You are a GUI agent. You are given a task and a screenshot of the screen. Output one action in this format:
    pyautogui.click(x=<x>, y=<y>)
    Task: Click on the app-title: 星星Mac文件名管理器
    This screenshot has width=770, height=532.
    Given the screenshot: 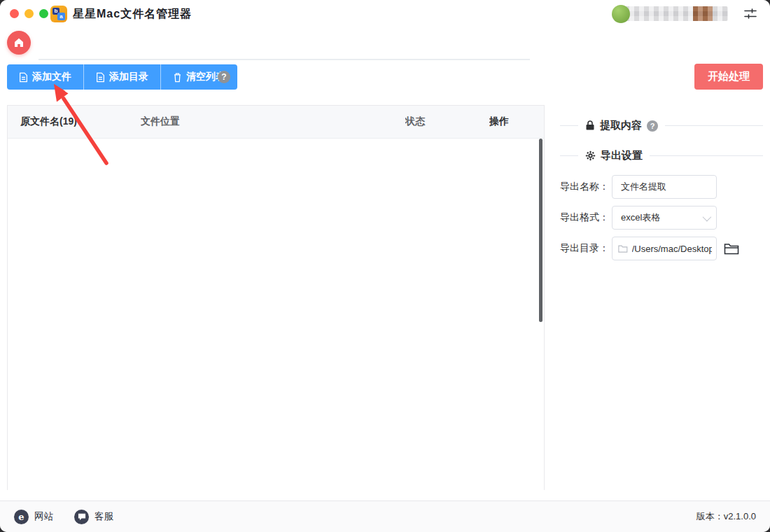 What is the action you would take?
    pyautogui.click(x=132, y=13)
    